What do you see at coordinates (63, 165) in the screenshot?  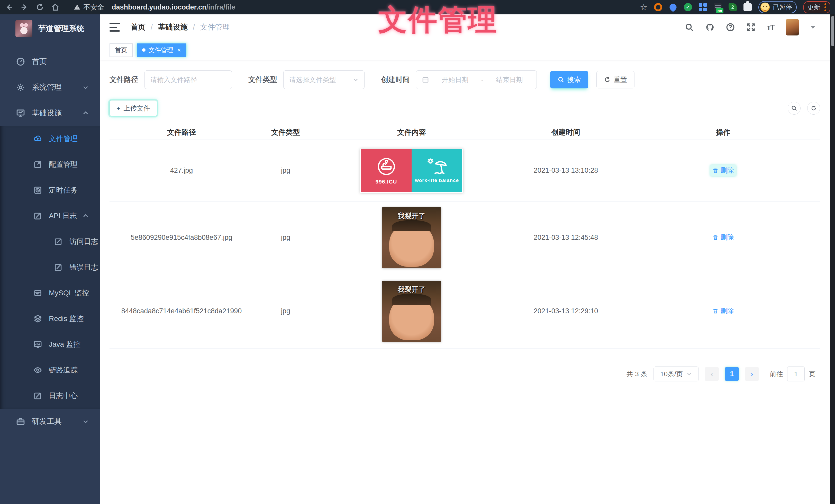 I see `sidebar-item-label: 配置管理` at bounding box center [63, 165].